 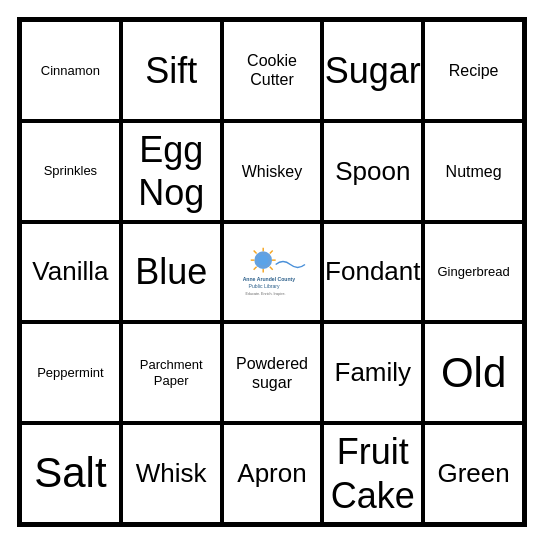 I want to click on cell-8: Spoon, so click(x=372, y=172).